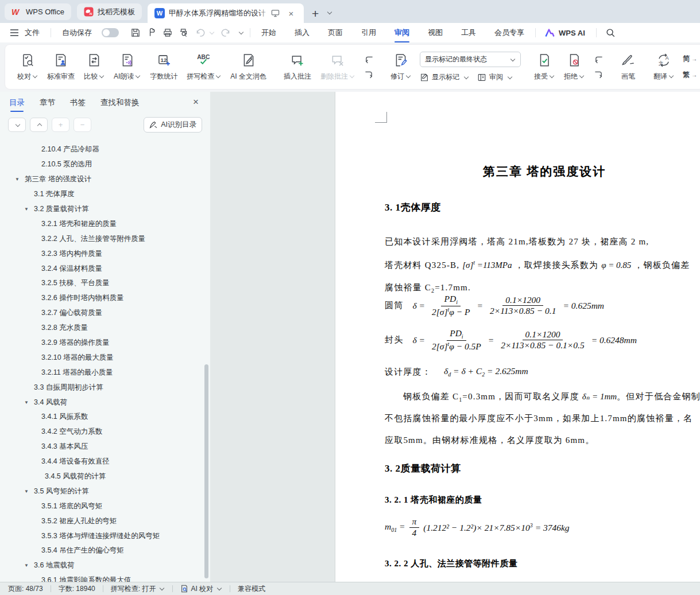  Describe the element at coordinates (173, 125) in the screenshot. I see `ai-recognize-toc-button: AI识别目录` at that location.